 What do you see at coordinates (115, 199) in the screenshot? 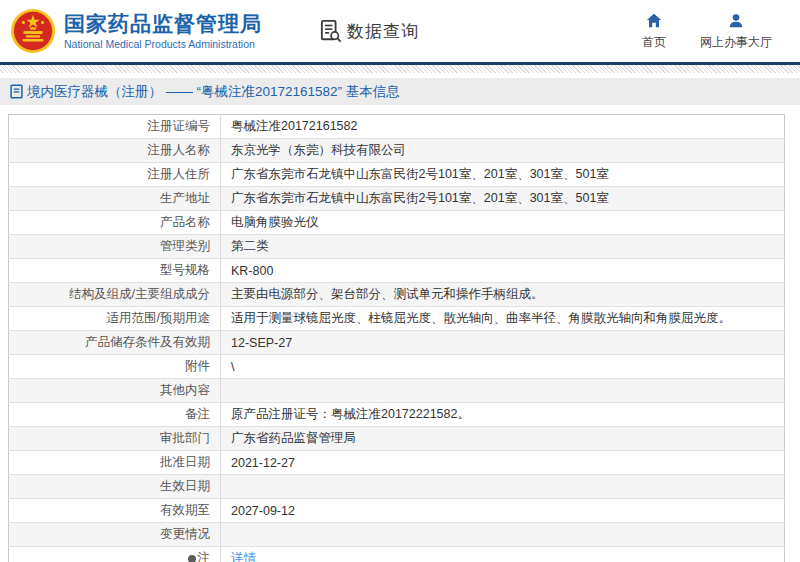
I see `row-label: 生产地址` at bounding box center [115, 199].